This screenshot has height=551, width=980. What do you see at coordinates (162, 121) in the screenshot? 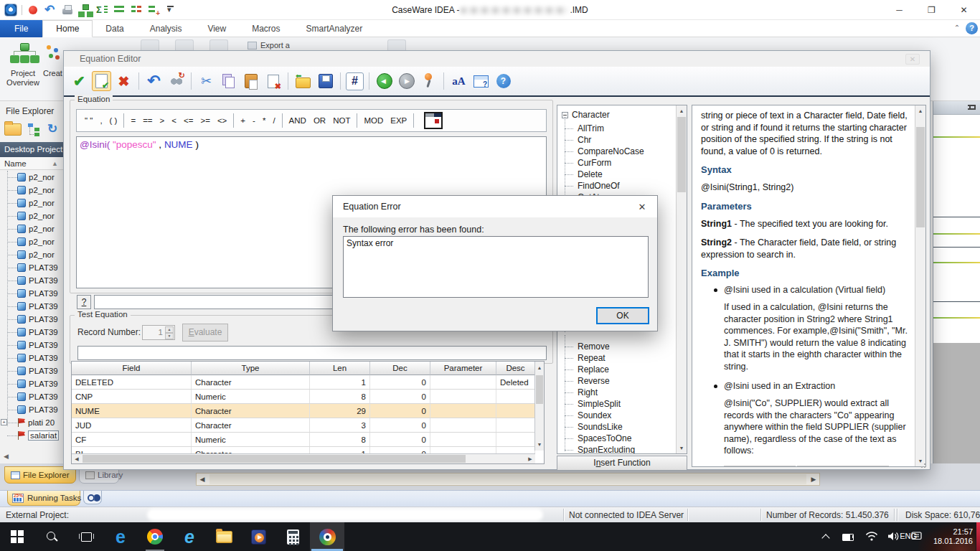
I see `operator-button: >` at bounding box center [162, 121].